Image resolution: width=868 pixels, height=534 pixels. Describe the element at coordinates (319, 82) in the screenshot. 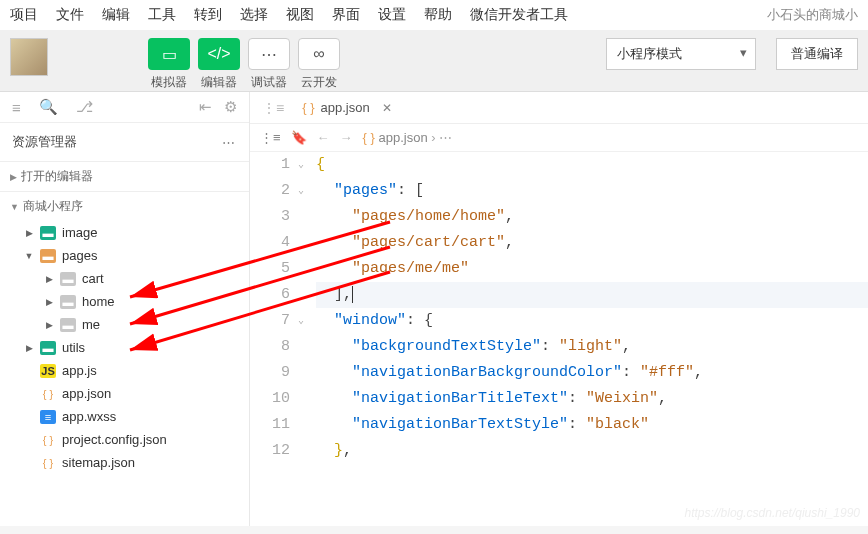

I see `cloud-label: 云开发` at that location.